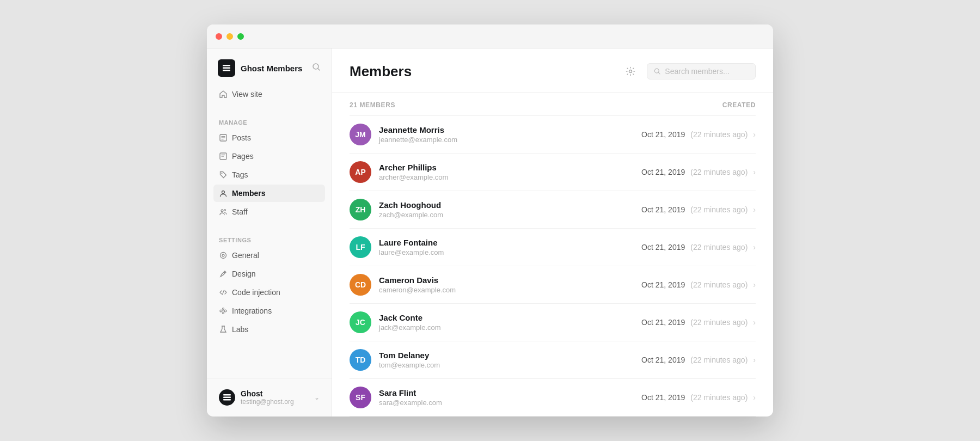 The image size is (980, 441). What do you see at coordinates (223, 274) in the screenshot?
I see `design-icon` at bounding box center [223, 274].